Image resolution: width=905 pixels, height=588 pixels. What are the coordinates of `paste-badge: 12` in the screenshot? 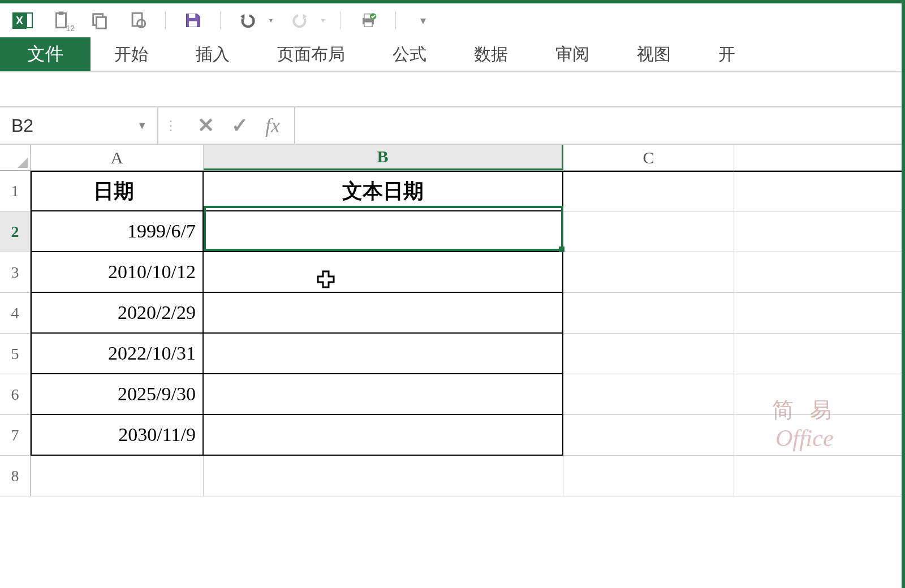 It's located at (70, 28).